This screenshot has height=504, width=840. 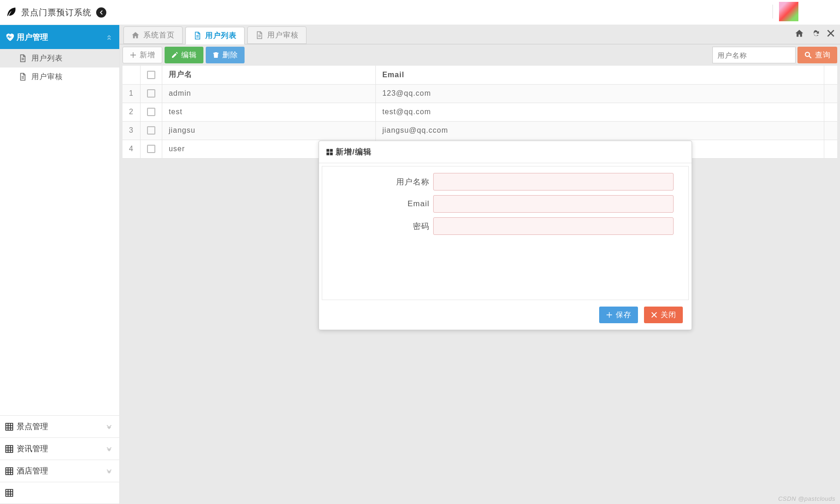 I want to click on chevron-left-icon, so click(x=101, y=12).